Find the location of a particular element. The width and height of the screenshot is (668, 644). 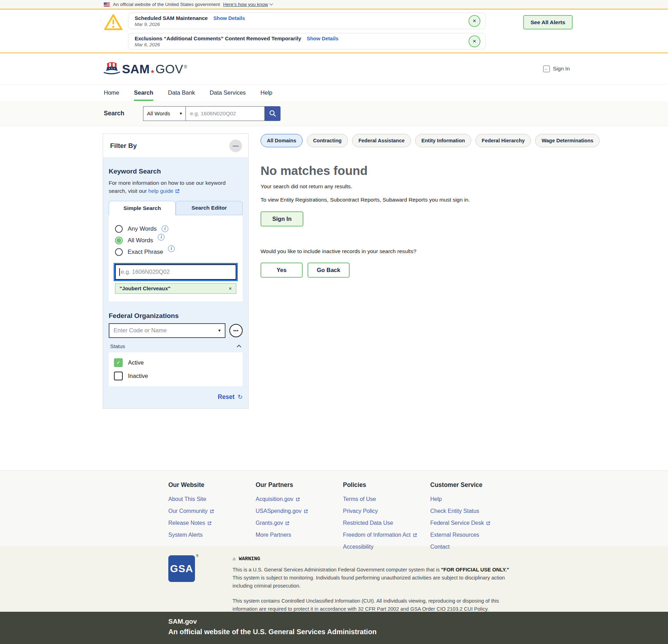

warning-block: ⚠ WARNING This is a U.S. General Service… is located at coordinates (373, 583).